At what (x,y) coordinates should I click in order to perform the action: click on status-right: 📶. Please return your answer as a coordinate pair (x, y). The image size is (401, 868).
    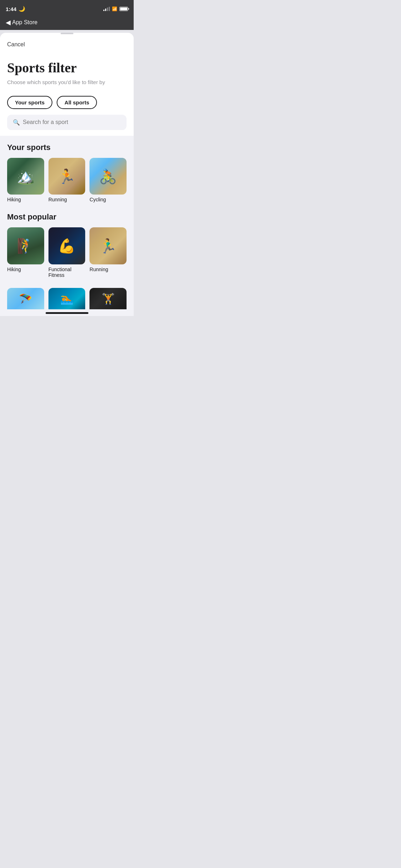
    Looking at the image, I should click on (115, 9).